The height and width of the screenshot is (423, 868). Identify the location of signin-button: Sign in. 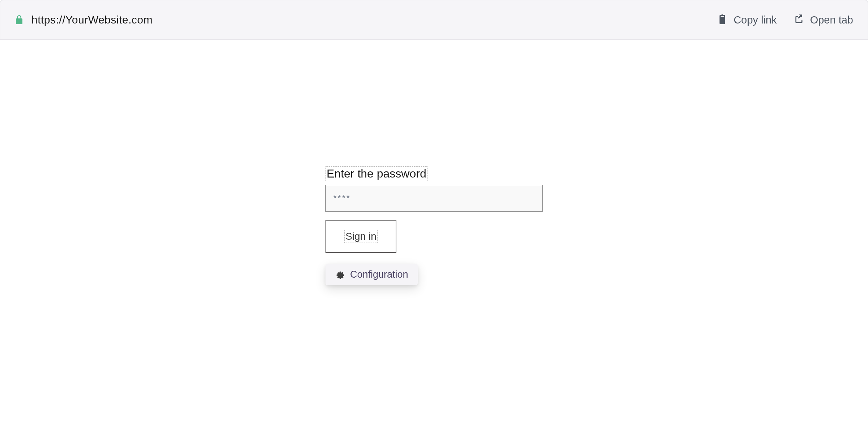
(361, 236).